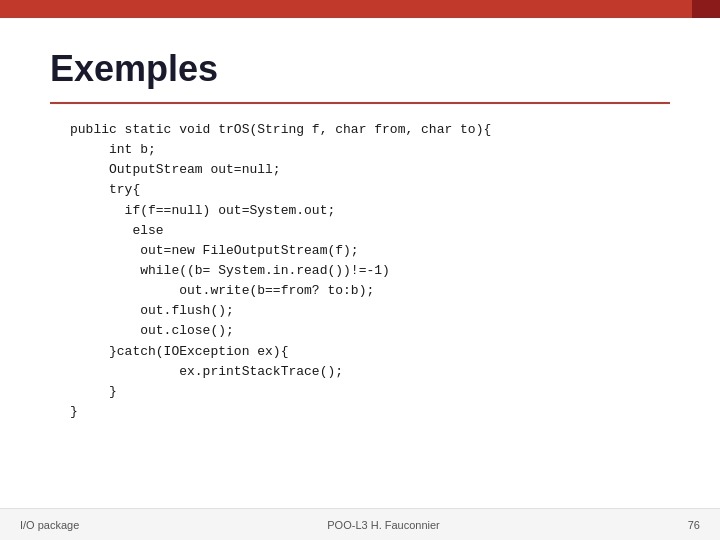  What do you see at coordinates (370, 271) in the screenshot?
I see `code-line: while((b= System.in.read())!=-1)` at bounding box center [370, 271].